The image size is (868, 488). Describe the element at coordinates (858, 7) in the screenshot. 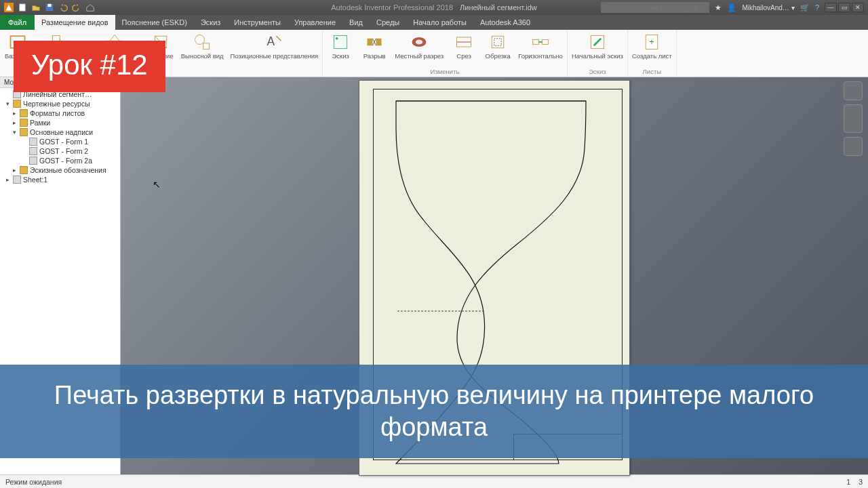

I see `close-button: ✕` at that location.